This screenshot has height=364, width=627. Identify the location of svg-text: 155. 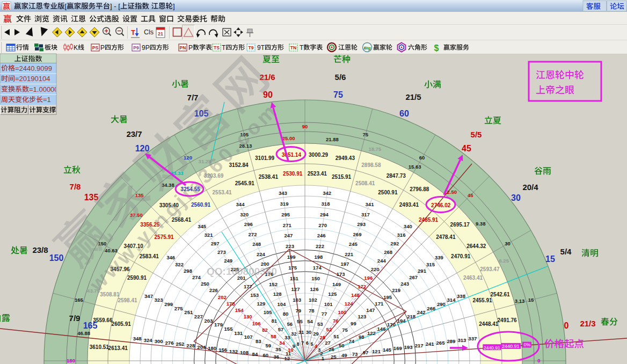
(229, 329).